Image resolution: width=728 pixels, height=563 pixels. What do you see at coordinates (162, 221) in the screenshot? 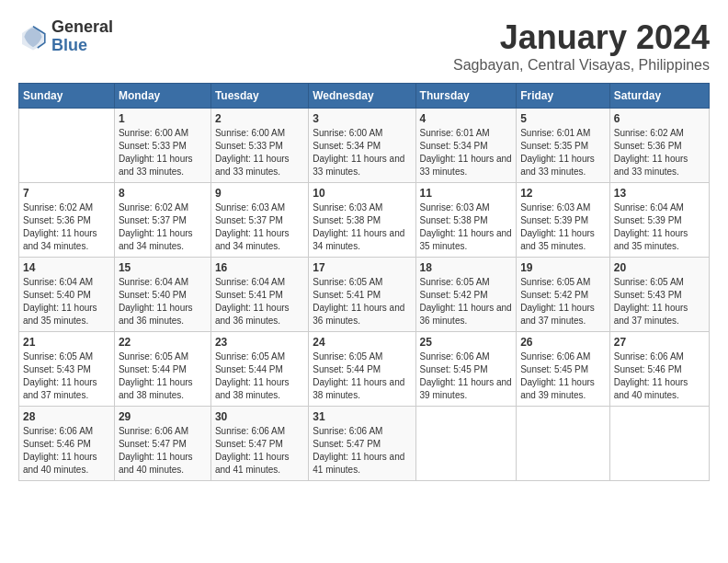
I see `calendar-cell: 8 Sunrise: 6:02 AM Sunset: 5:37 PM Dayli…` at bounding box center [162, 221].